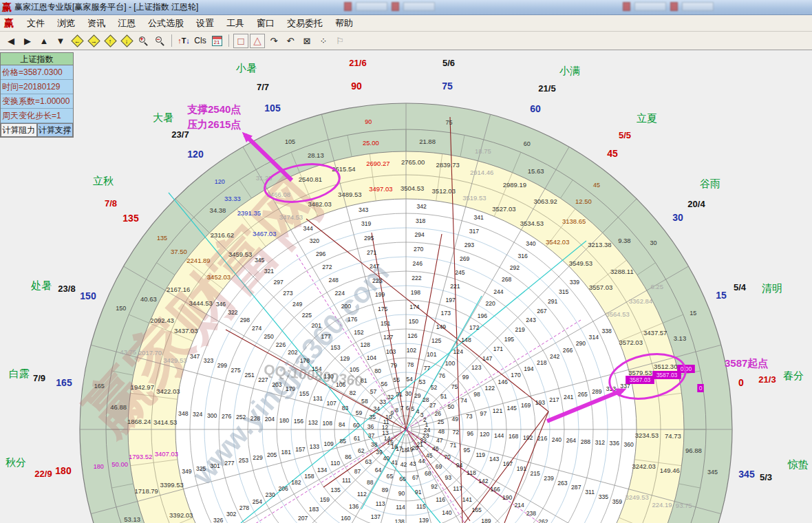 This screenshot has height=523, width=812. Describe the element at coordinates (241, 41) in the screenshot. I see `square-tool-icon: □` at that location.